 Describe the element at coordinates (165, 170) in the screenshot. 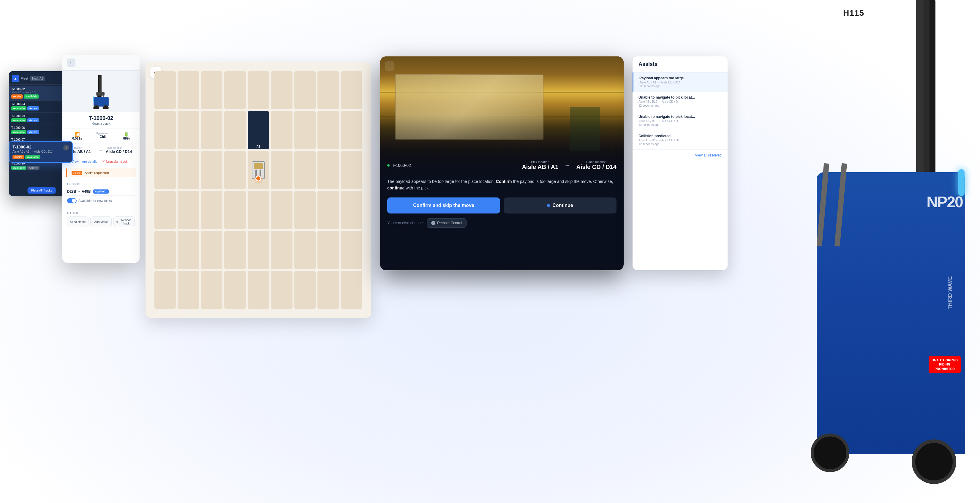

I see `map-cell-r3c1` at that location.